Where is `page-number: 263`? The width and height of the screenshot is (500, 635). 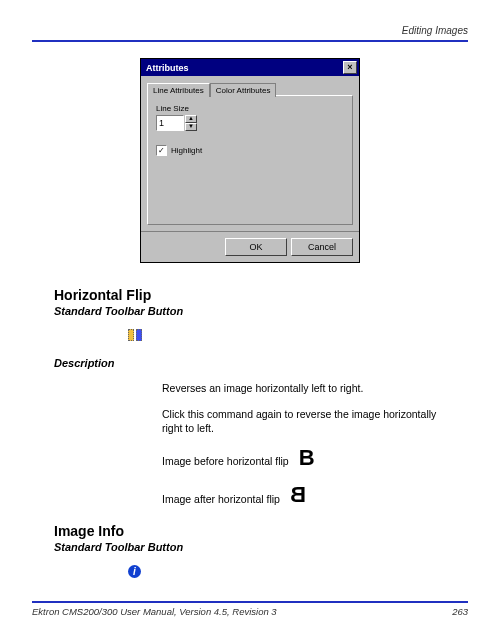 page-number: 263 is located at coordinates (460, 612).